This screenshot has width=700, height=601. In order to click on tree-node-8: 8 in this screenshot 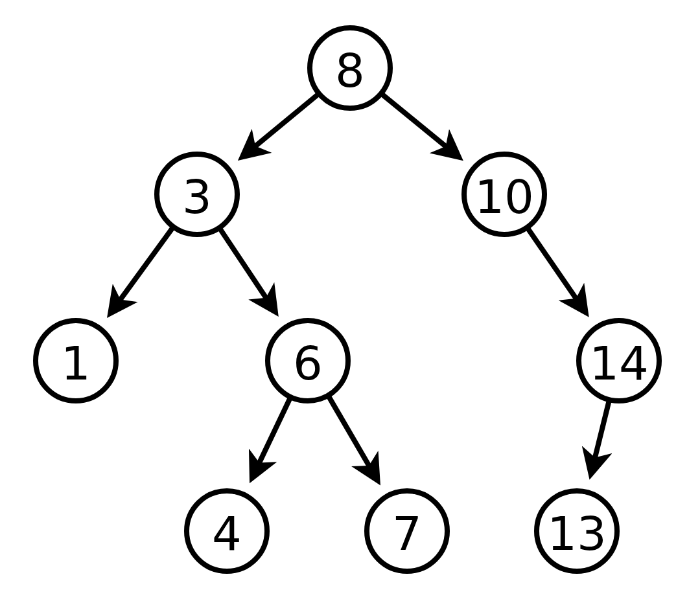, I will do `click(350, 68)`.